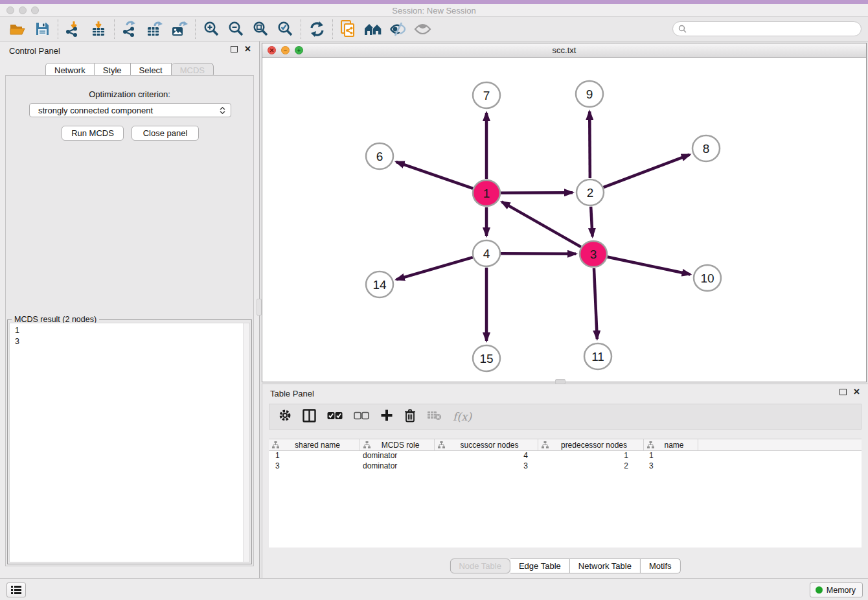  I want to click on refresh-icon, so click(317, 29).